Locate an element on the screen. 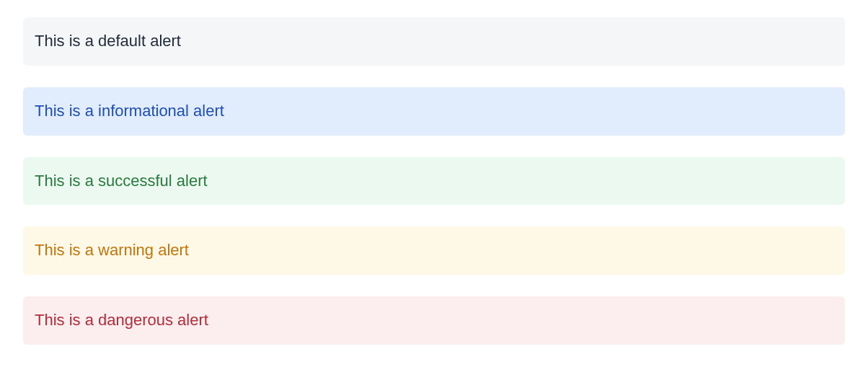 The image size is (868, 388). alert-danger: This is a dangerous alert is located at coordinates (434, 320).